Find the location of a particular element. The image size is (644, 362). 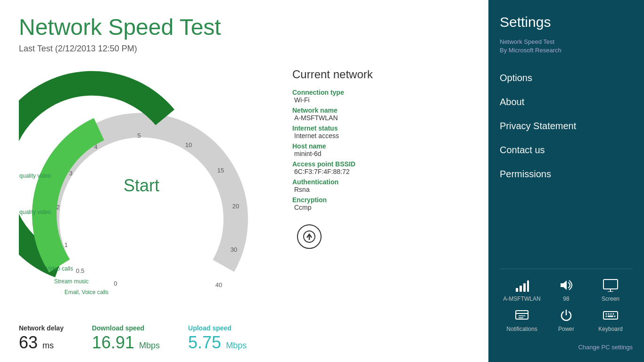

encryption-value: Ccmp is located at coordinates (333, 207).